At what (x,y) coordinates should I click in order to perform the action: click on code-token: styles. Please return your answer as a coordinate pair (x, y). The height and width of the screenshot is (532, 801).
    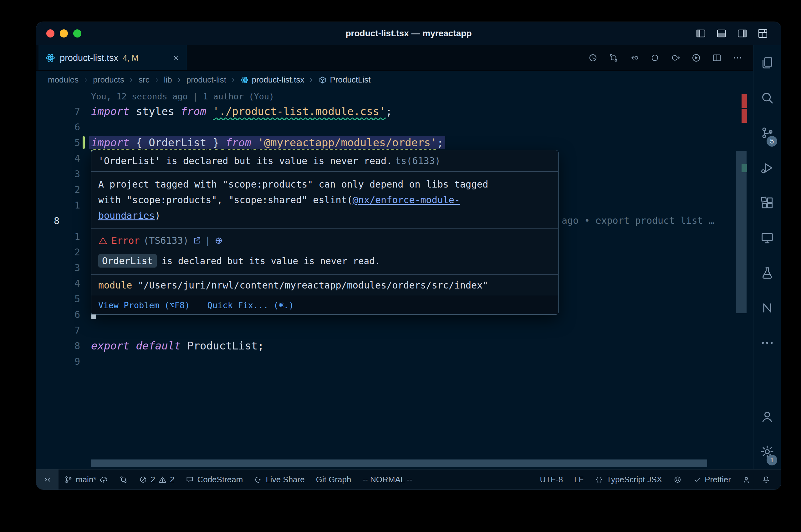
    Looking at the image, I should click on (155, 111).